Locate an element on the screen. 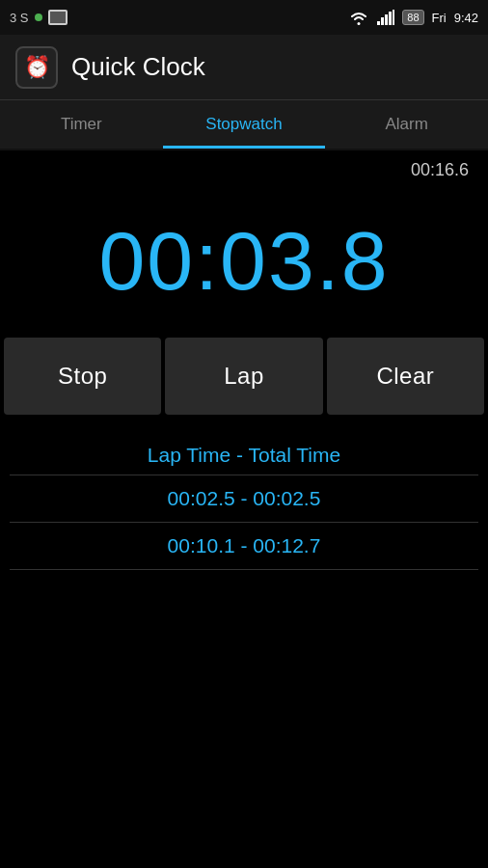 This screenshot has width=488, height=868. wifi-icon is located at coordinates (359, 17).